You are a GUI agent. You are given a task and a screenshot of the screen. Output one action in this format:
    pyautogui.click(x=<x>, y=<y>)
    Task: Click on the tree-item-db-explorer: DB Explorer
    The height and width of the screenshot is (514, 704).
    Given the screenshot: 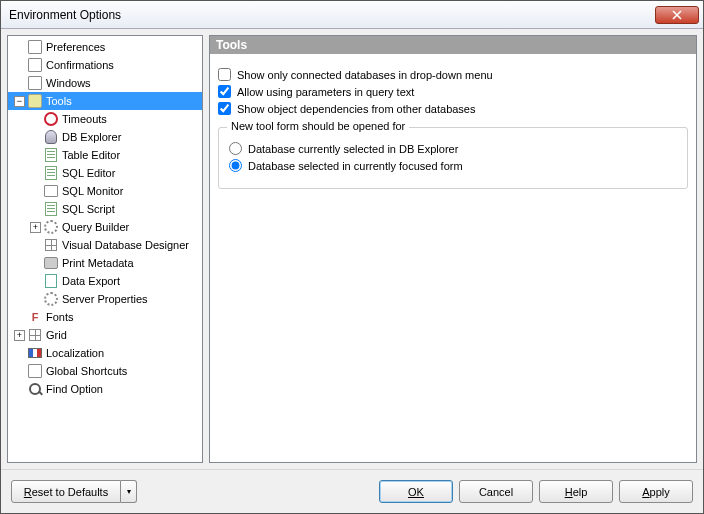 What is the action you would take?
    pyautogui.click(x=105, y=137)
    